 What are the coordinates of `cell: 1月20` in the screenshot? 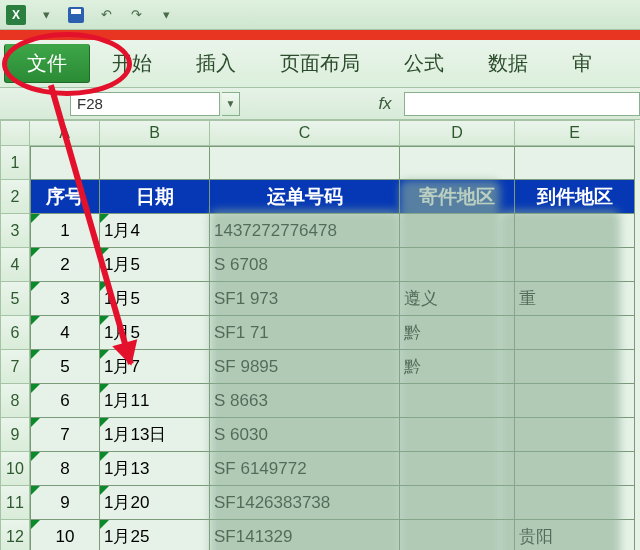 It's located at (155, 503).